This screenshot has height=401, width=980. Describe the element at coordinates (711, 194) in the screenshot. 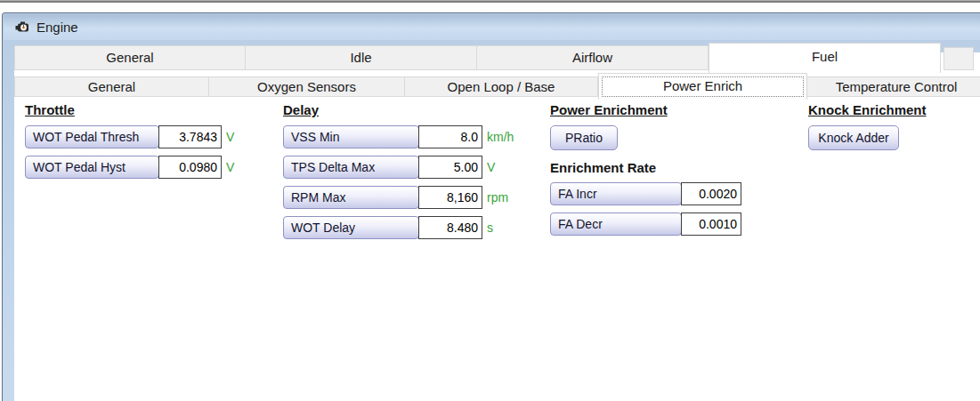

I see `fa-incr-value: 0.0020` at that location.